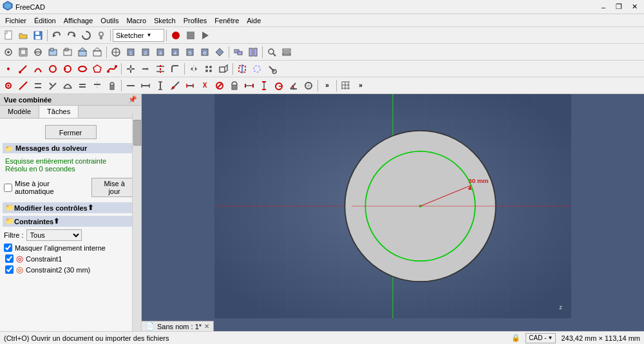 This screenshot has width=644, height=344. Describe the element at coordinates (190, 86) in the screenshot. I see `con-symmetry-btn` at that location.